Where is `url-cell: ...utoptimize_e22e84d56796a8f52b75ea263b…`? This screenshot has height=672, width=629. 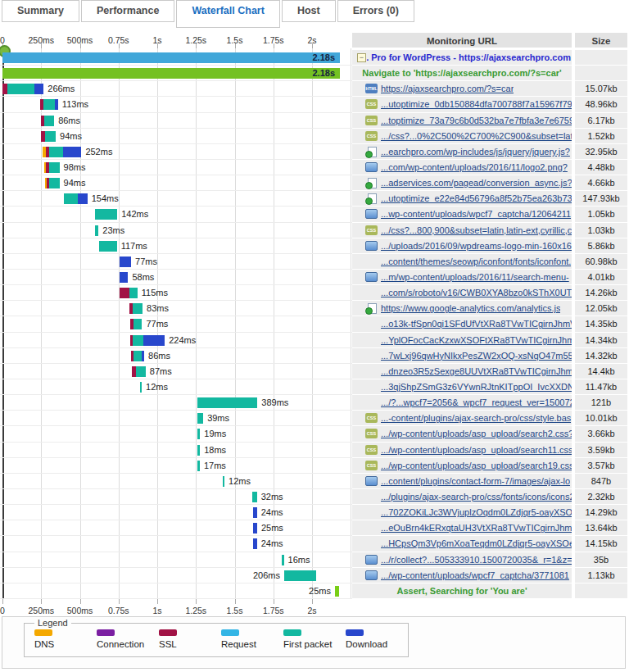 url-cell: ...utoptimize_e22e84d56796a8f52b75ea263b… is located at coordinates (462, 198).